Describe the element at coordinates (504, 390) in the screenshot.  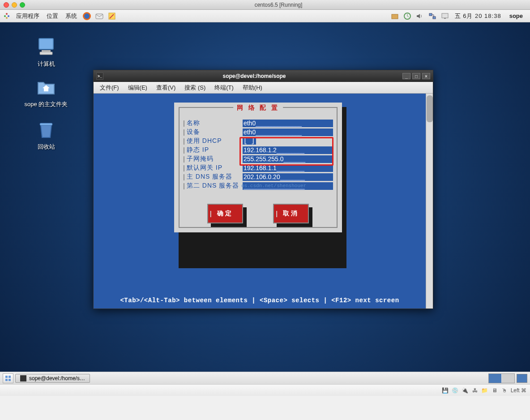
I see `mouse-icon: 🖱` at that location.